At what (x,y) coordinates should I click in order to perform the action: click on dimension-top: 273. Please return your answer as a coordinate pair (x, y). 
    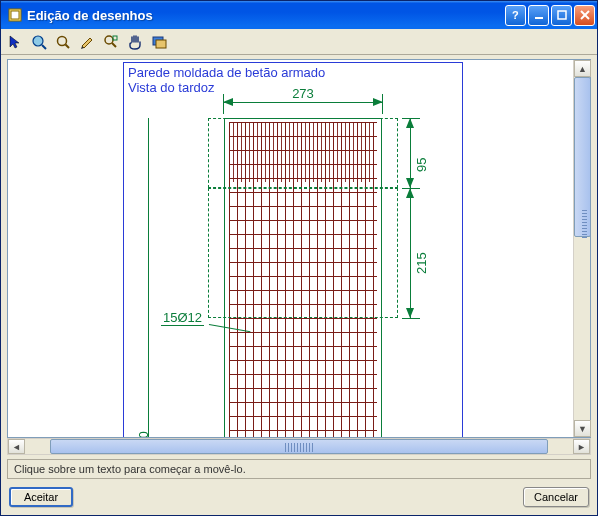
    Looking at the image, I should click on (303, 102).